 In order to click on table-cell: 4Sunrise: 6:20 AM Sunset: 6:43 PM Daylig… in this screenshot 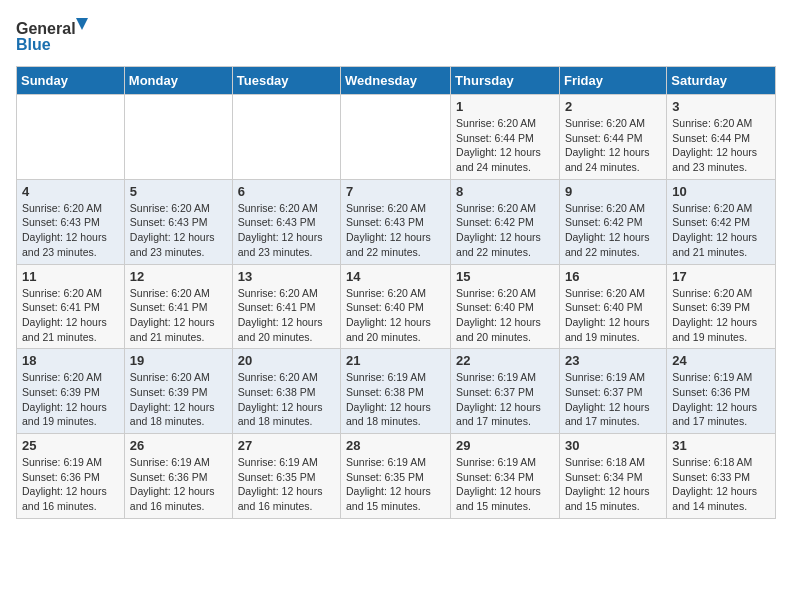, I will do `click(71, 222)`.